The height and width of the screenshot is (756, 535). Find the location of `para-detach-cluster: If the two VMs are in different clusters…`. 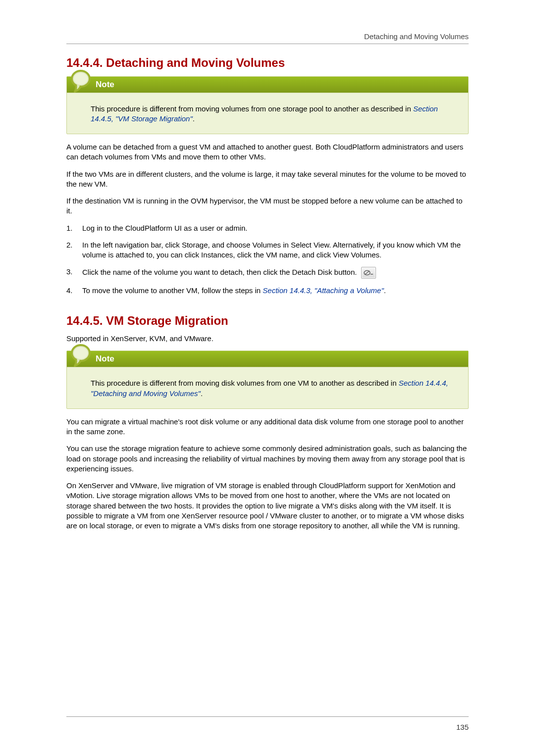

para-detach-cluster: If the two VMs are in different clusters… is located at coordinates (268, 179).